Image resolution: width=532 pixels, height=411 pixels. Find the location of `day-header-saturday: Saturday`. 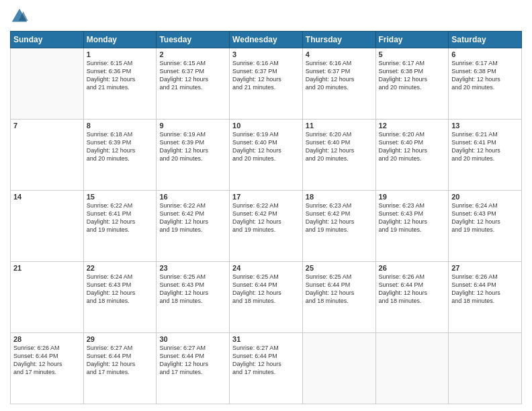

day-header-saturday: Saturday is located at coordinates (485, 40).